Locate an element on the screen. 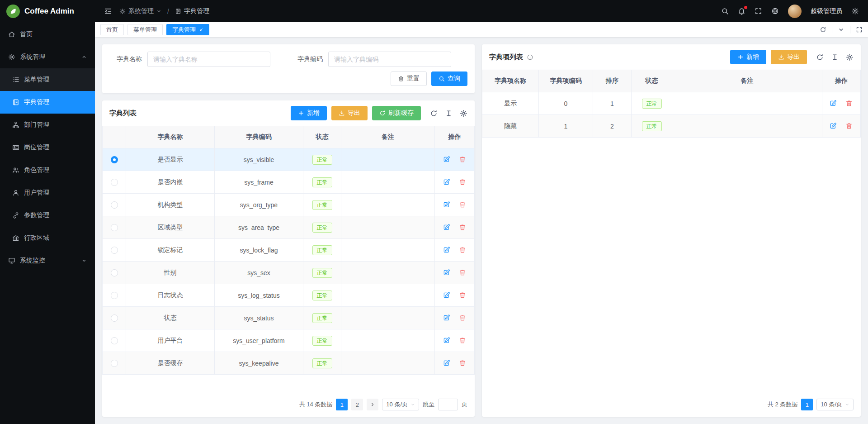  sidebar-item-system-management: 系统管理 is located at coordinates (47, 57).